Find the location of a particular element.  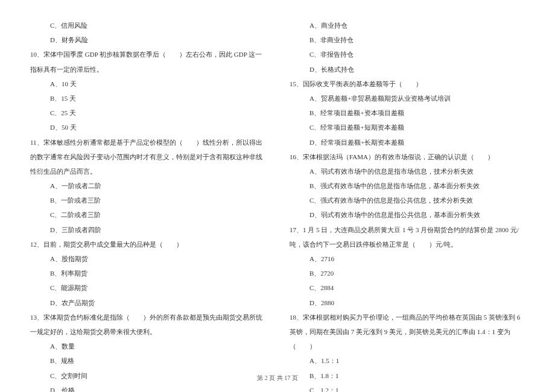

q11-option-d: D、三阶或者四阶 is located at coordinates (148, 230).